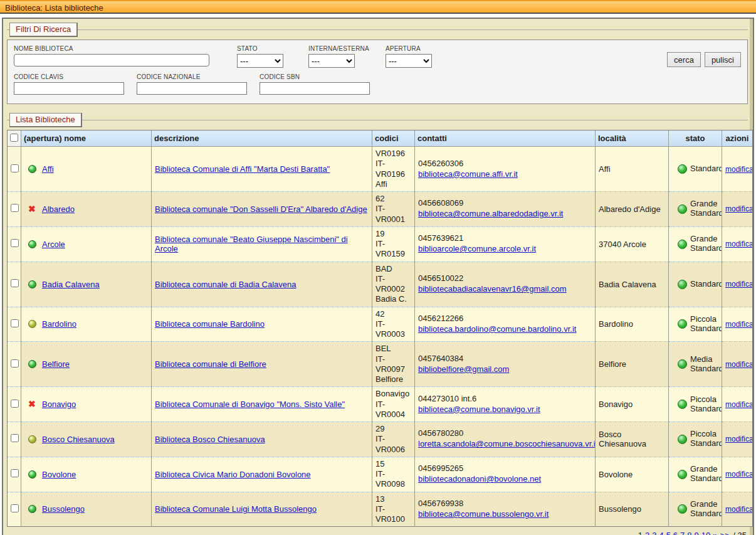  I want to click on apertura-partial-icon, so click(33, 324).